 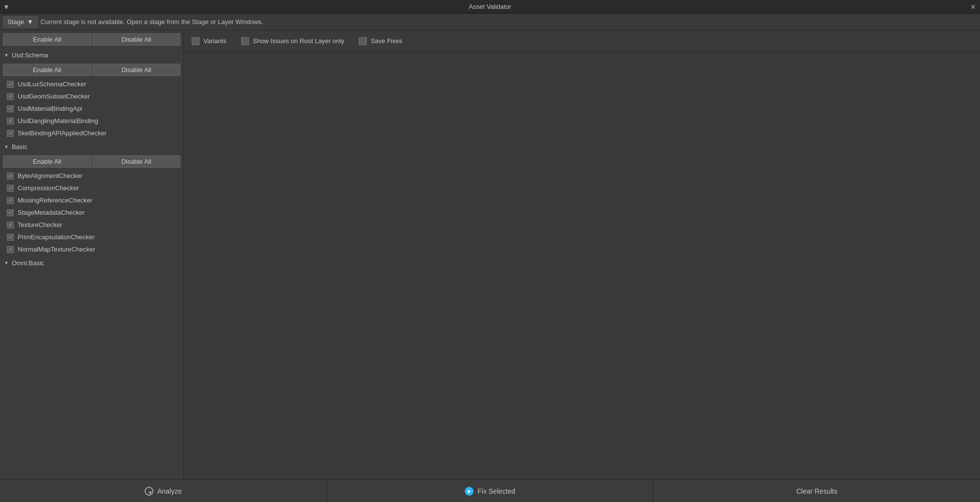 I want to click on chevron-icon: ▼, so click(x=6, y=55).